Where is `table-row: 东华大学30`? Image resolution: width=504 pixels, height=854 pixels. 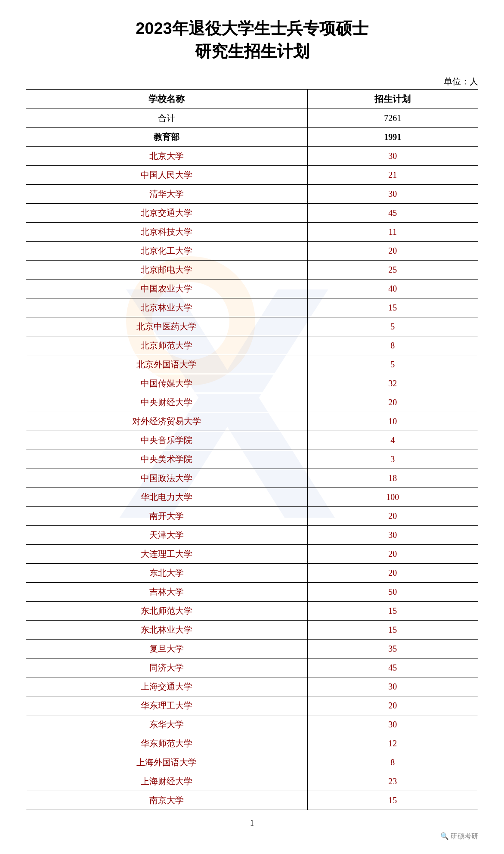 table-row: 东华大学30 is located at coordinates (252, 725).